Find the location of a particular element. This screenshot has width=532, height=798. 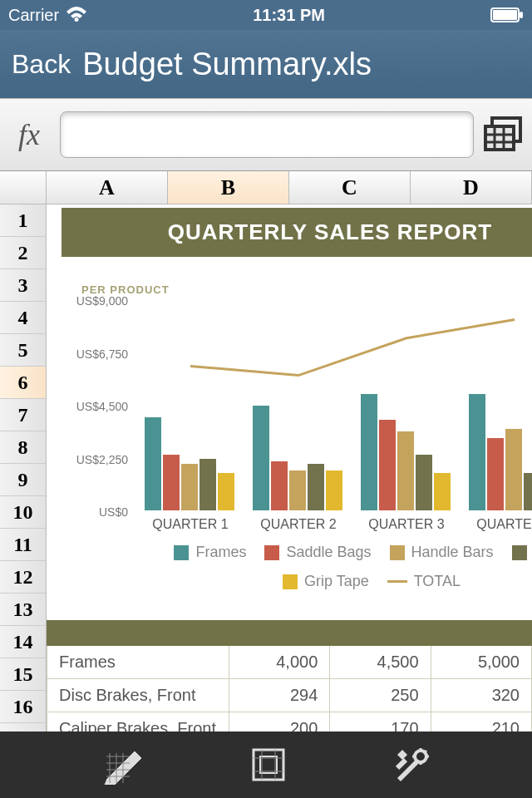

legend-item: Grip Tape is located at coordinates (326, 582).